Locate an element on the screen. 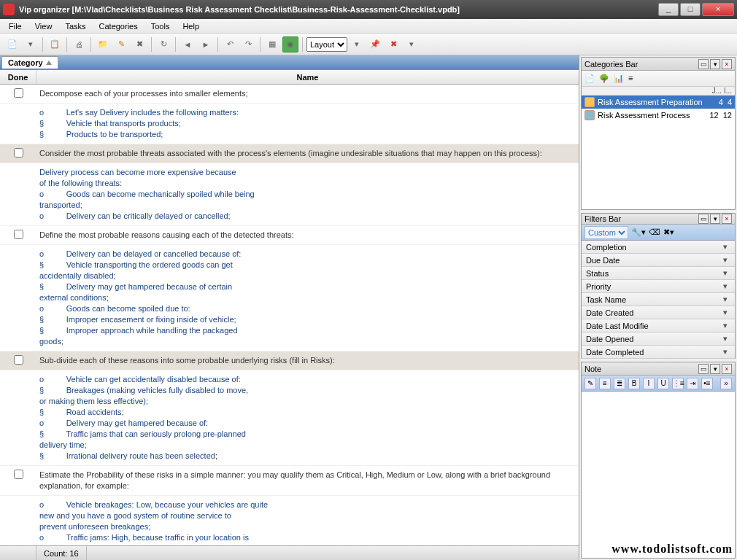  filter-clear-icon: ⌫ is located at coordinates (655, 232).